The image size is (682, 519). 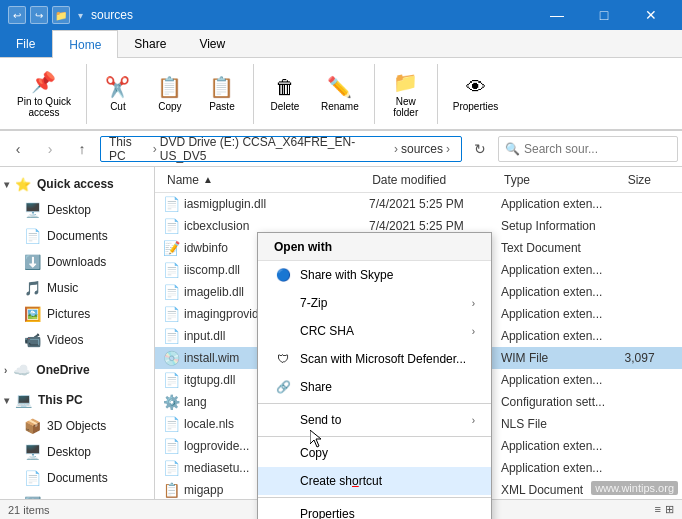 I want to click on close-button: ✕, so click(x=651, y=15).